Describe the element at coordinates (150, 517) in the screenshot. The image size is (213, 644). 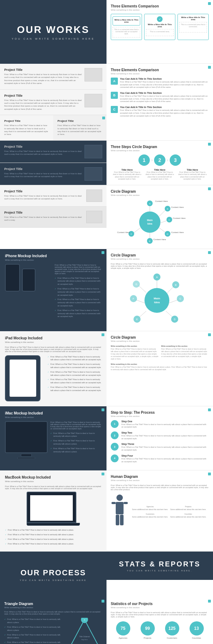
I see `human-stat-text-3: Some additional text about this stat ite…` at that location.